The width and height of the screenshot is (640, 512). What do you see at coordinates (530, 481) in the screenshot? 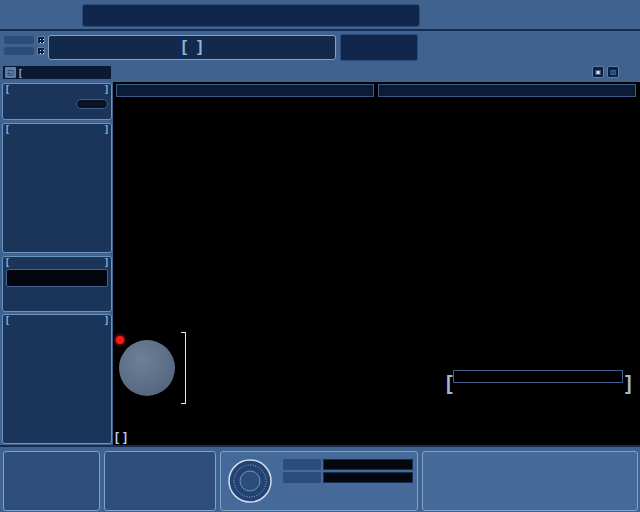
I see `func-grid-panel` at bounding box center [530, 481].